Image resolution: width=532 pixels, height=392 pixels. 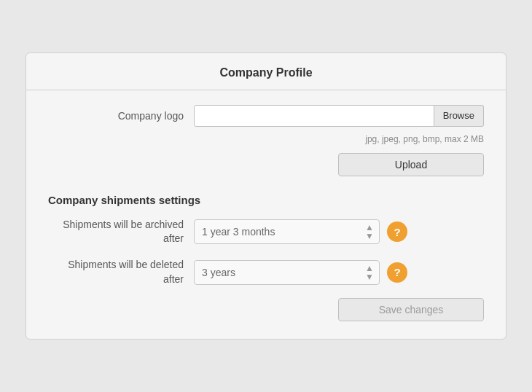 I want to click on archived-select-wrapper: 1 year 3 months 6 months 1 year 2 years …, so click(x=287, y=232).